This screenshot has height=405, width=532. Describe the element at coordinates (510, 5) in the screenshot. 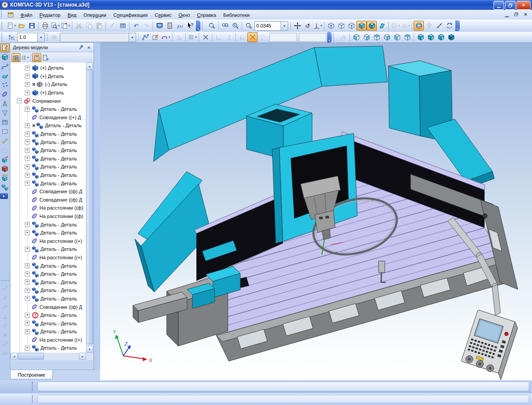

I see `restore-button` at that location.